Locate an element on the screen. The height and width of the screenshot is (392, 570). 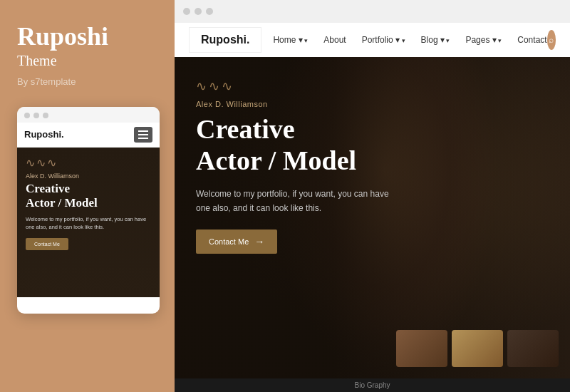
nav-home: Home ▾ is located at coordinates (291, 40).